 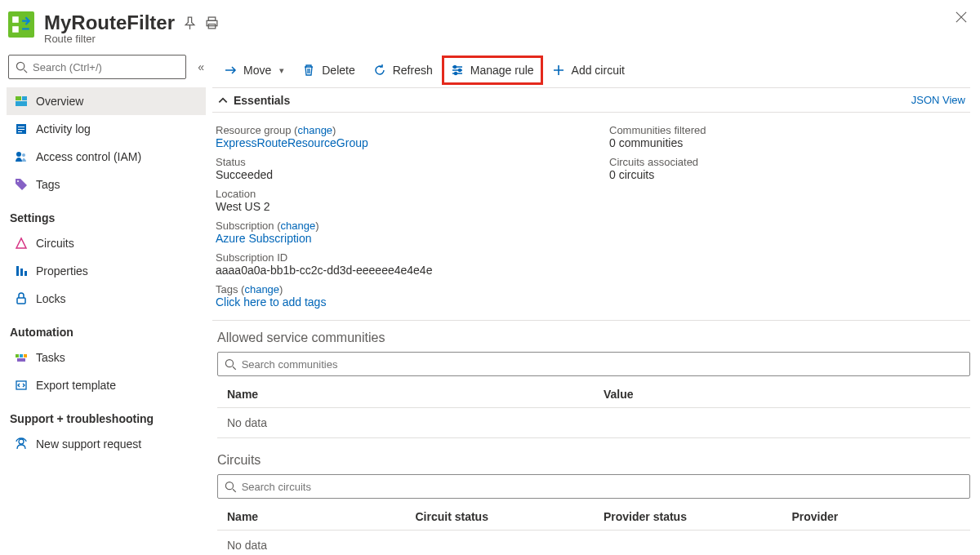 I want to click on resource-group-change-link: change, so click(x=315, y=131).